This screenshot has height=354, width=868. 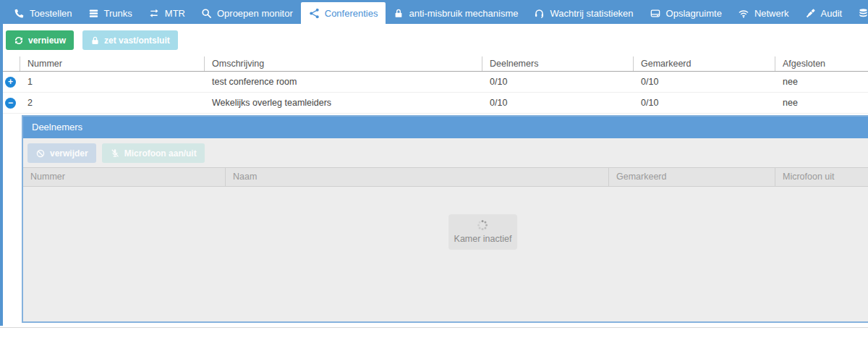 I want to click on trunks-icon, so click(x=94, y=13).